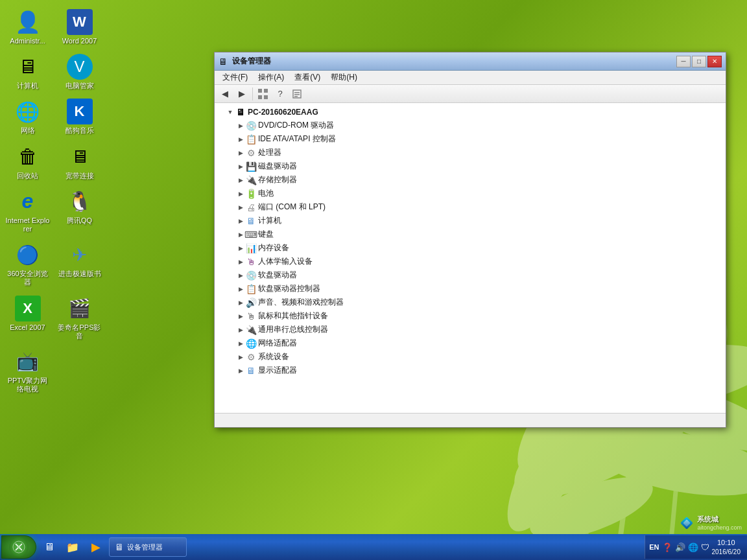 This screenshot has width=747, height=560. What do you see at coordinates (79, 211) in the screenshot?
I see `icon-qq: 🐧 腾讯QQ` at bounding box center [79, 211].